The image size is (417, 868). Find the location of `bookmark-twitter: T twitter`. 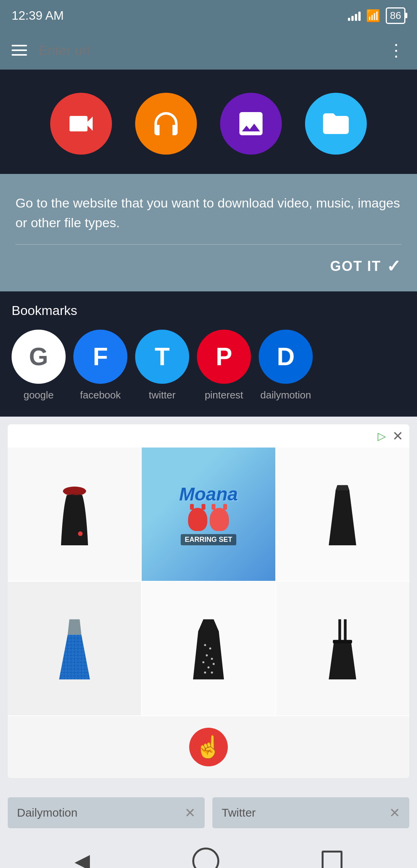

bookmark-twitter: T twitter is located at coordinates (162, 366).